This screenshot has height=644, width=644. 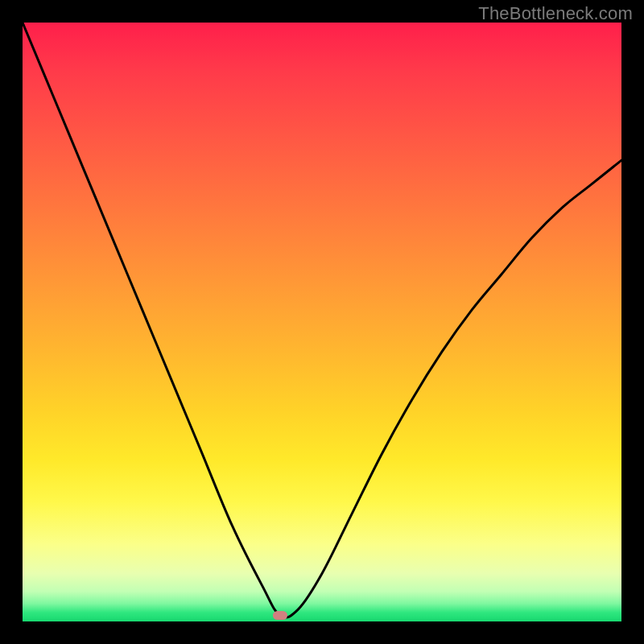 What do you see at coordinates (555, 14) in the screenshot?
I see `watermark-text: TheBottleneck.com` at bounding box center [555, 14].